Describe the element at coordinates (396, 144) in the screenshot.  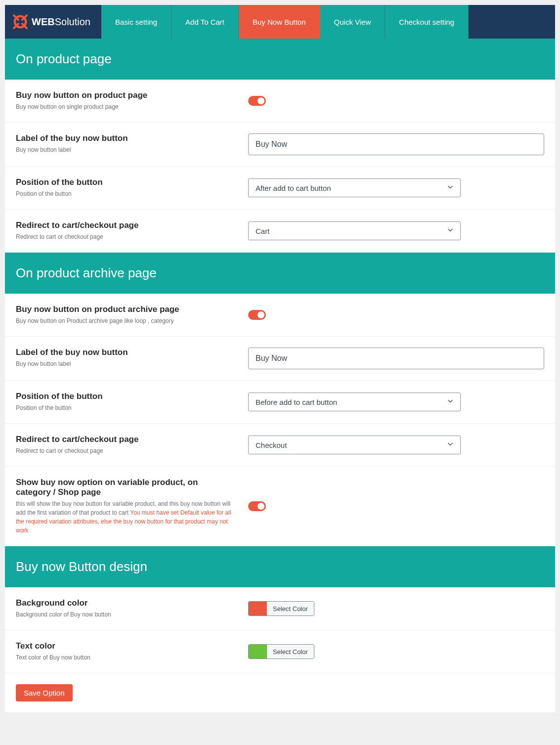
I see `input-buynow-label-product` at that location.